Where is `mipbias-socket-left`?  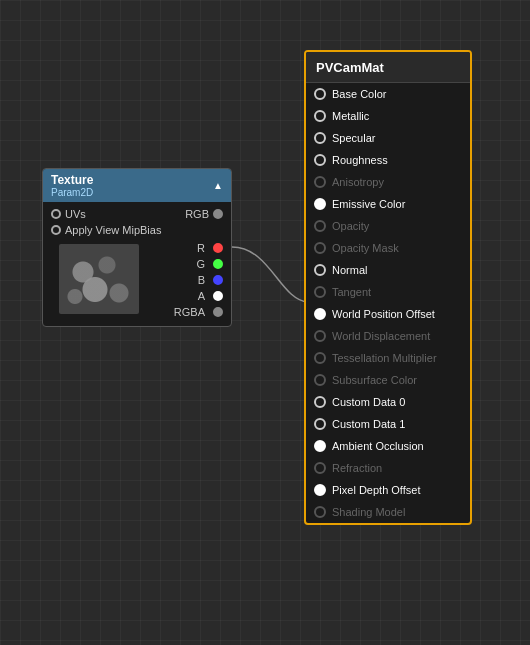
mipbias-socket-left is located at coordinates (56, 230).